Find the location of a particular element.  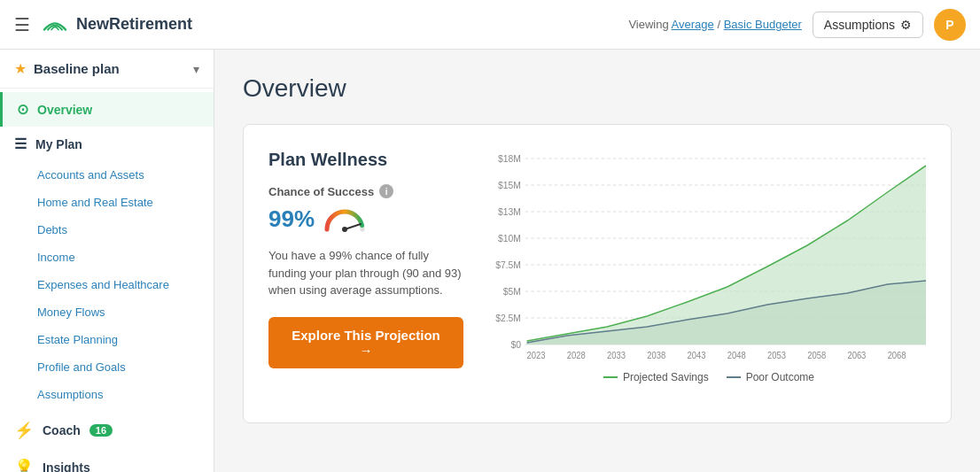

projected-savings-label: Projected Savings is located at coordinates (666, 377).